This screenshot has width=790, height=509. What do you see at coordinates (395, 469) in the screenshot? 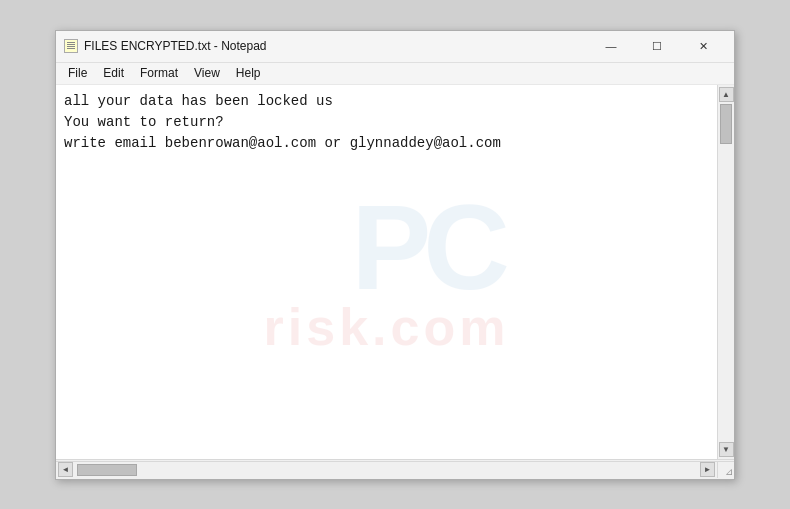
I see `bottom-bar: ◄ ► ⊿` at bounding box center [395, 469].